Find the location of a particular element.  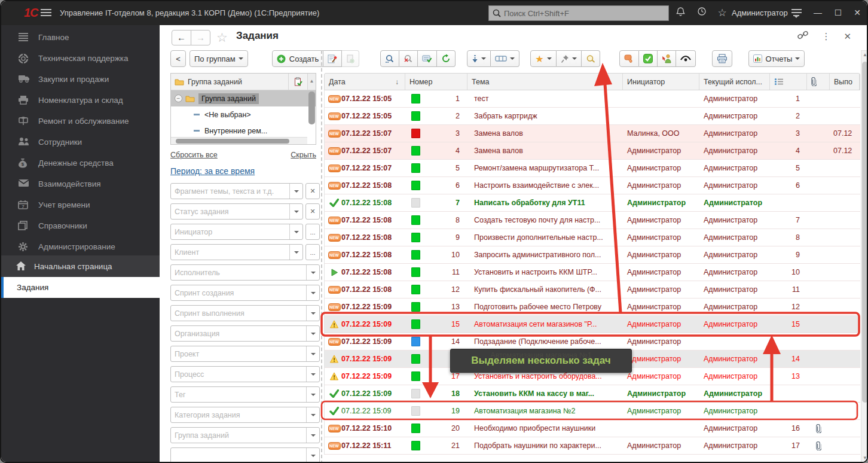

table-row: NEW07.12.22 15:09 14 Подзадание (Подключ… is located at coordinates (592, 342).